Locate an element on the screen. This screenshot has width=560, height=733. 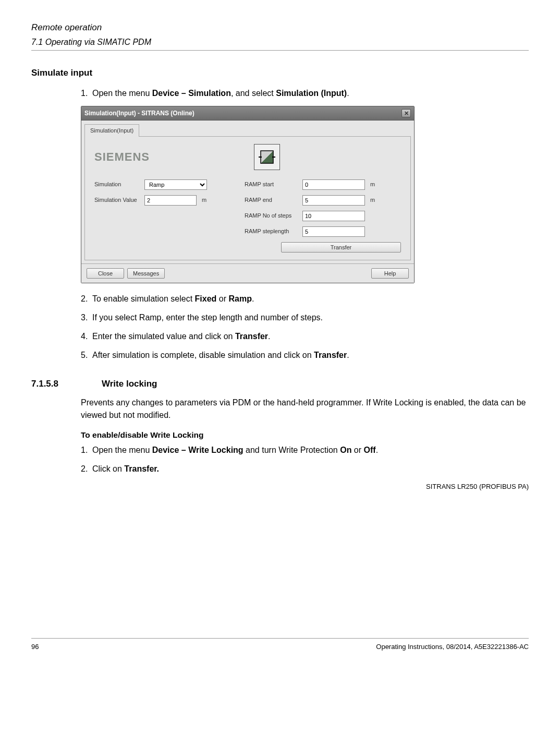
section-number: 7.1.5.8 is located at coordinates (67, 384).